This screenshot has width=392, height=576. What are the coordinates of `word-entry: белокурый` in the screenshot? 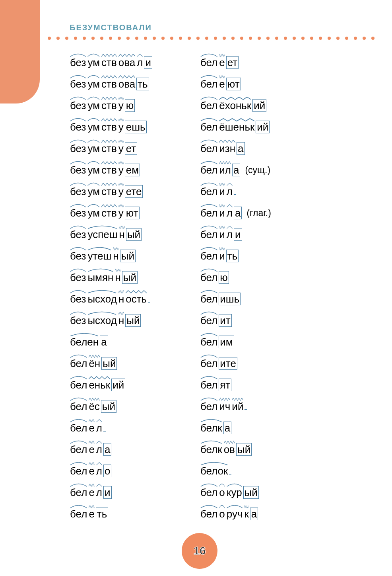 It's located at (235, 492).